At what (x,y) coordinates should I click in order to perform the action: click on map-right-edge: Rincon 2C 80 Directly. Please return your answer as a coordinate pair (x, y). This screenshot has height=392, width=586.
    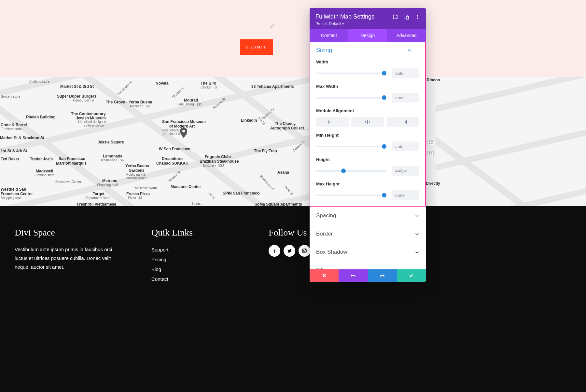
    Looking at the image, I should click on (431, 142).